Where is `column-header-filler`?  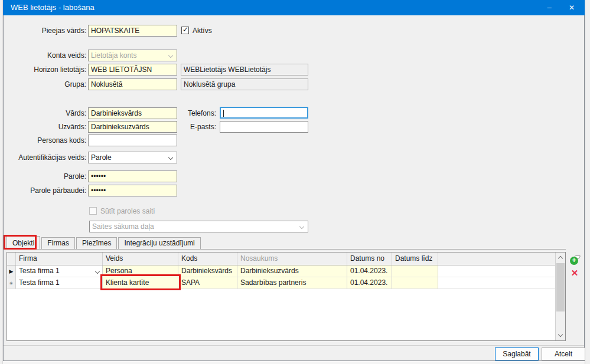
column-header-filler is located at coordinates (497, 258).